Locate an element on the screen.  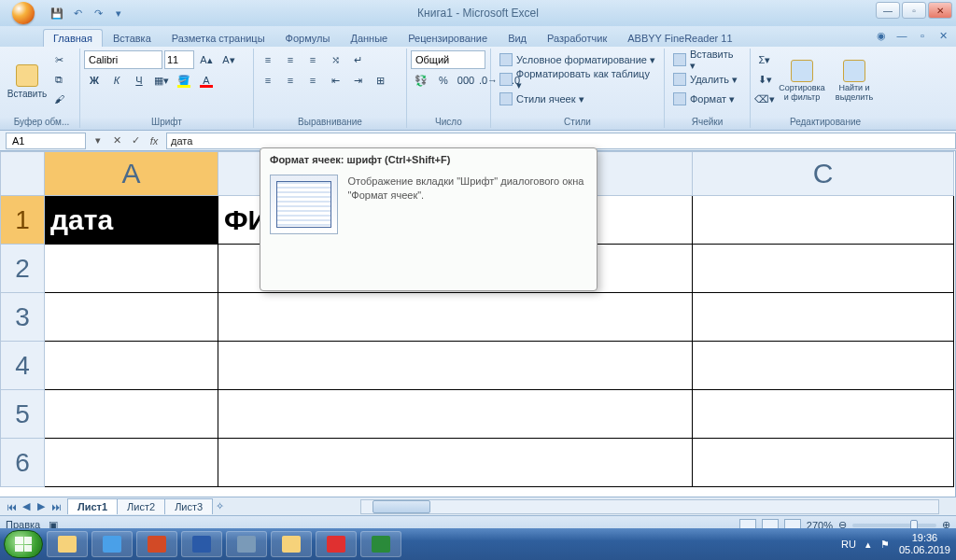
cut-icon: ✂ is located at coordinates (59, 60).